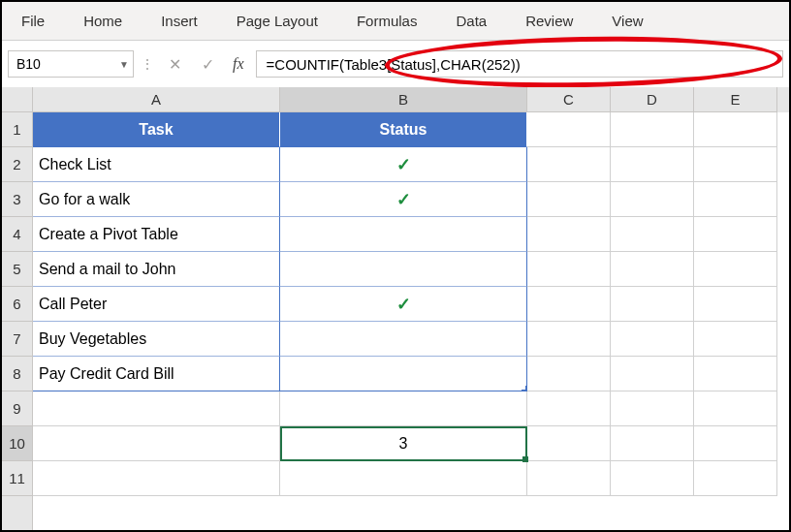 Image resolution: width=791 pixels, height=532 pixels. I want to click on table-resize-handle, so click(524, 389).